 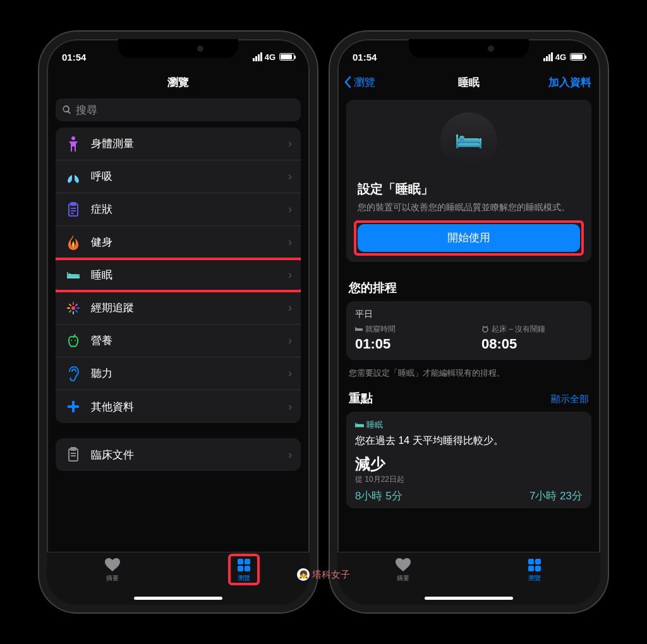 I want to click on schedule-row: 就寢時間 01:05 起床 – 沒有鬧鐘 08:05, so click(x=469, y=338).